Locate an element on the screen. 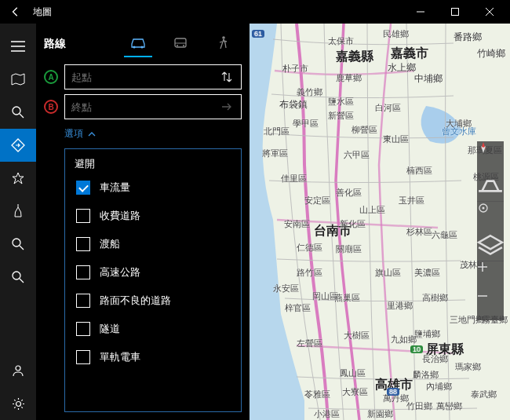 Image resolution: width=510 pixels, height=420 pixels. options-label: 選項 is located at coordinates (74, 133).